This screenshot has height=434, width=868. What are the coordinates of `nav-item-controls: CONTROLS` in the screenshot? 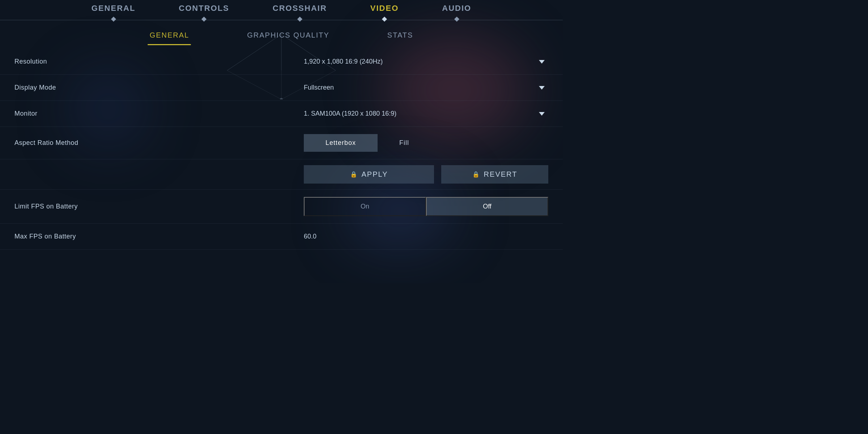 It's located at (204, 12).